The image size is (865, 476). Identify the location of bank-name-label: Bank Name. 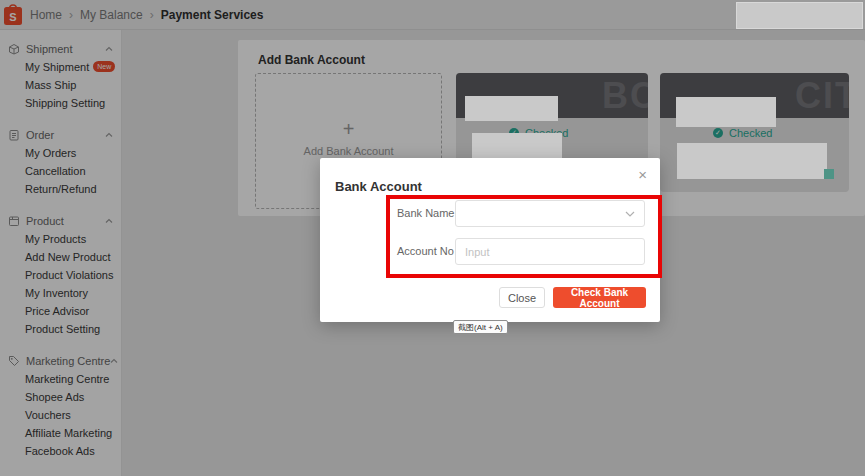
(426, 213).